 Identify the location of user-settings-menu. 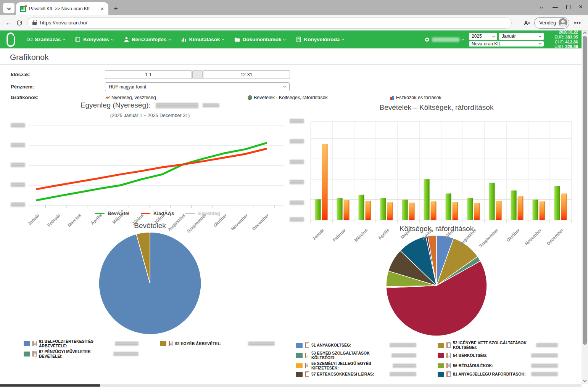
(444, 40).